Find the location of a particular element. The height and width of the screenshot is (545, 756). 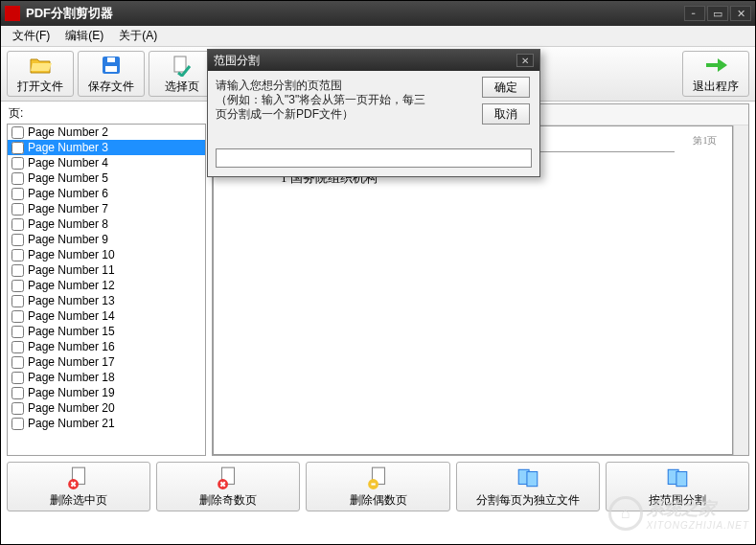

page-list-row: Page Number 3 is located at coordinates (106, 148).